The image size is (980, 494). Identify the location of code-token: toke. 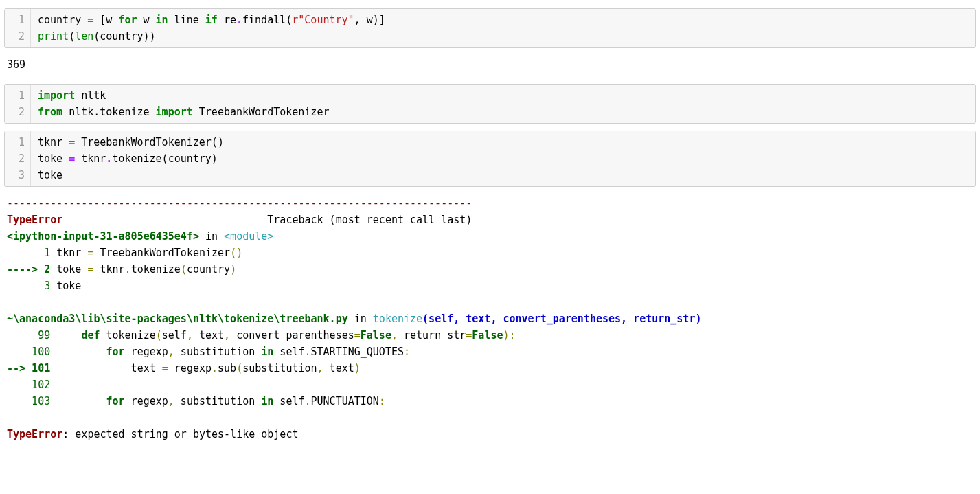
(54, 159).